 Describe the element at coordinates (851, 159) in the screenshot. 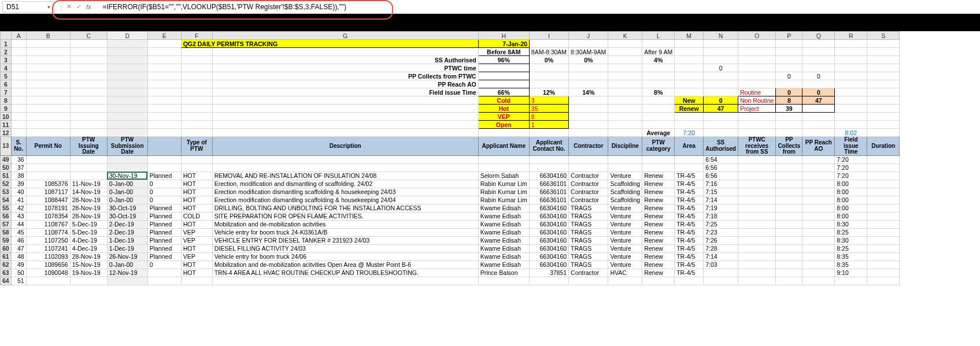

I see `cell: 7:20` at that location.